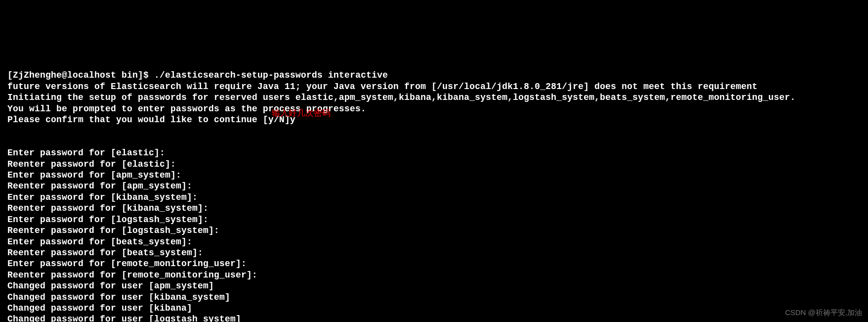  I want to click on output-line: Initiating the setup of passwords for re…, so click(434, 97).